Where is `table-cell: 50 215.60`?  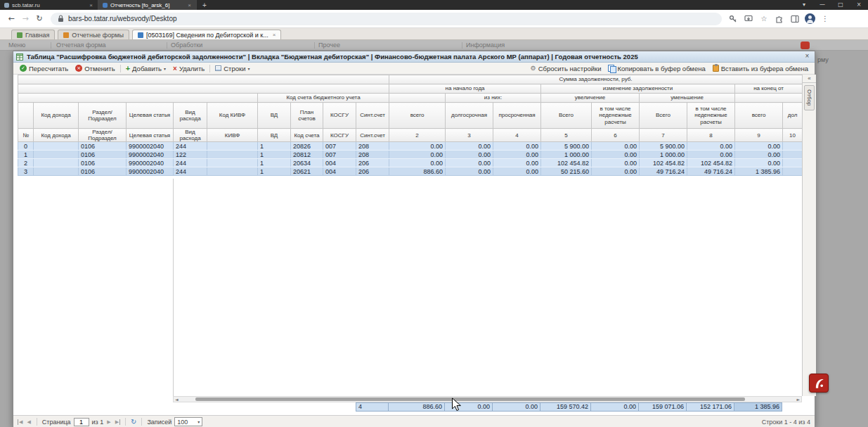 table-cell: 50 215.60 is located at coordinates (566, 172).